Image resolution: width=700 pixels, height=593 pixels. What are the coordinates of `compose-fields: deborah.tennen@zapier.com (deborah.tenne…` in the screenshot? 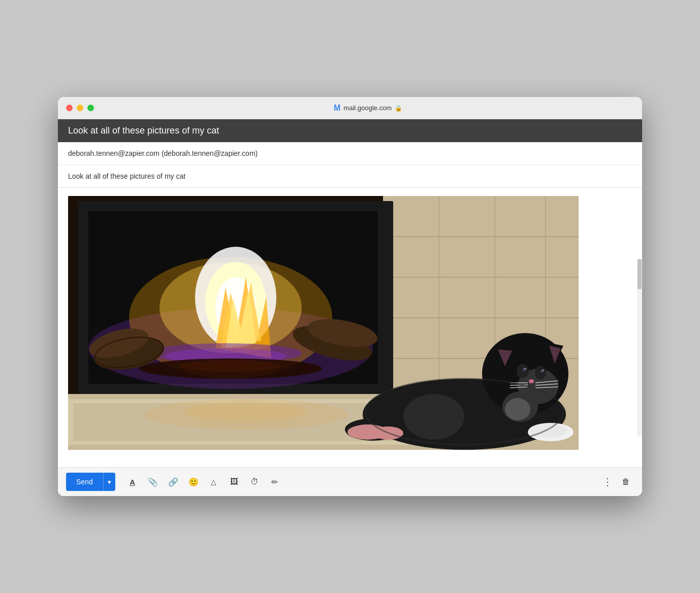 It's located at (350, 165).